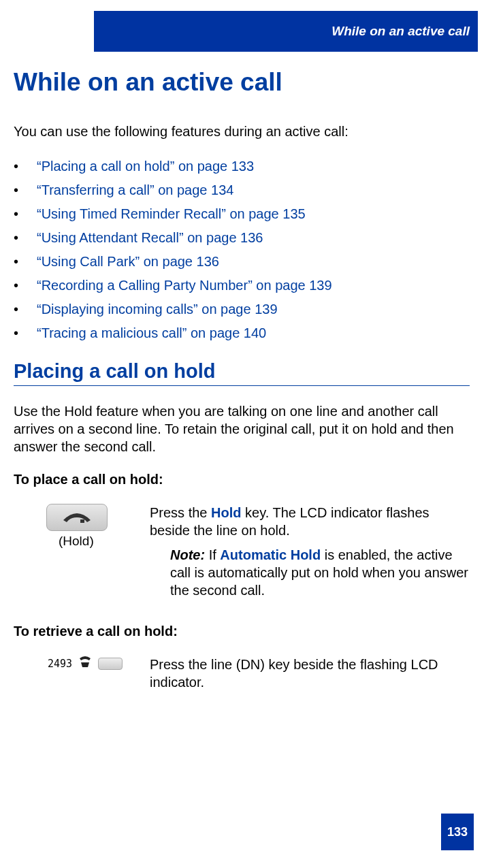 This screenshot has height=868, width=486. What do you see at coordinates (128, 261) in the screenshot?
I see `toc-link: “Using Call Park” on page 136` at bounding box center [128, 261].